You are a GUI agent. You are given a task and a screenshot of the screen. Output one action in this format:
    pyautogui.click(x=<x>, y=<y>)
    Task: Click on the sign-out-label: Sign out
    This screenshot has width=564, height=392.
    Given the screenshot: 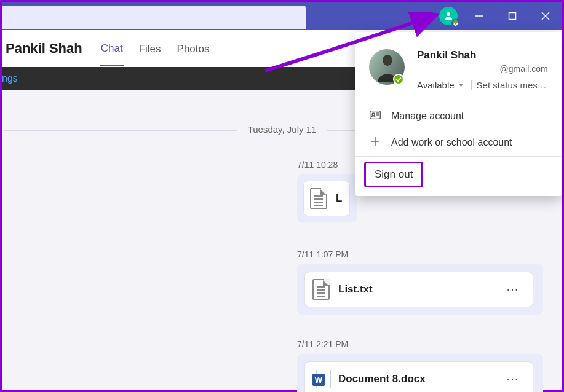 What is the action you would take?
    pyautogui.click(x=394, y=174)
    